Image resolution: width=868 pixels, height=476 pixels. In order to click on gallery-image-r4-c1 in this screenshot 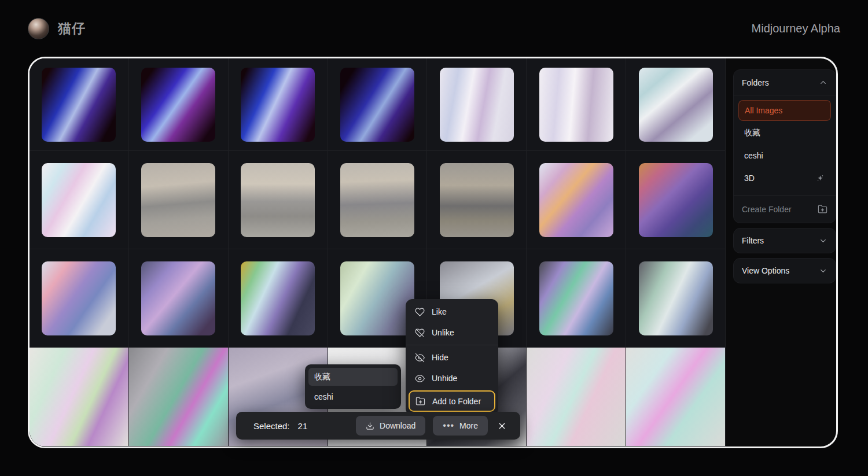, I will do `click(79, 397)`.